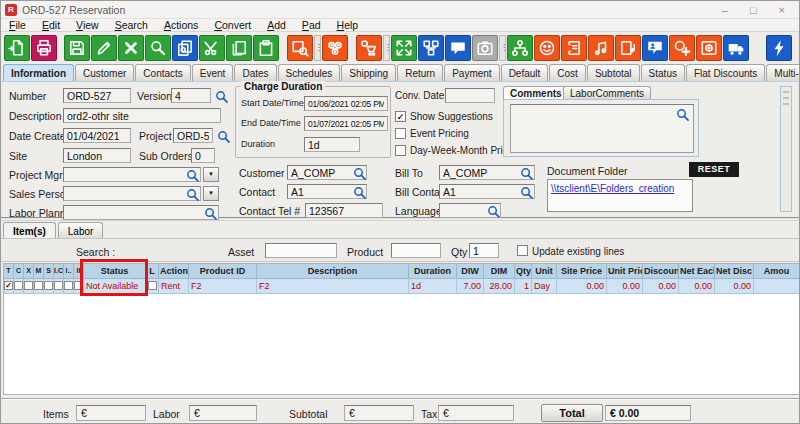 The height and width of the screenshot is (424, 800). What do you see at coordinates (301, 250) in the screenshot?
I see `asset-search-input` at bounding box center [301, 250].